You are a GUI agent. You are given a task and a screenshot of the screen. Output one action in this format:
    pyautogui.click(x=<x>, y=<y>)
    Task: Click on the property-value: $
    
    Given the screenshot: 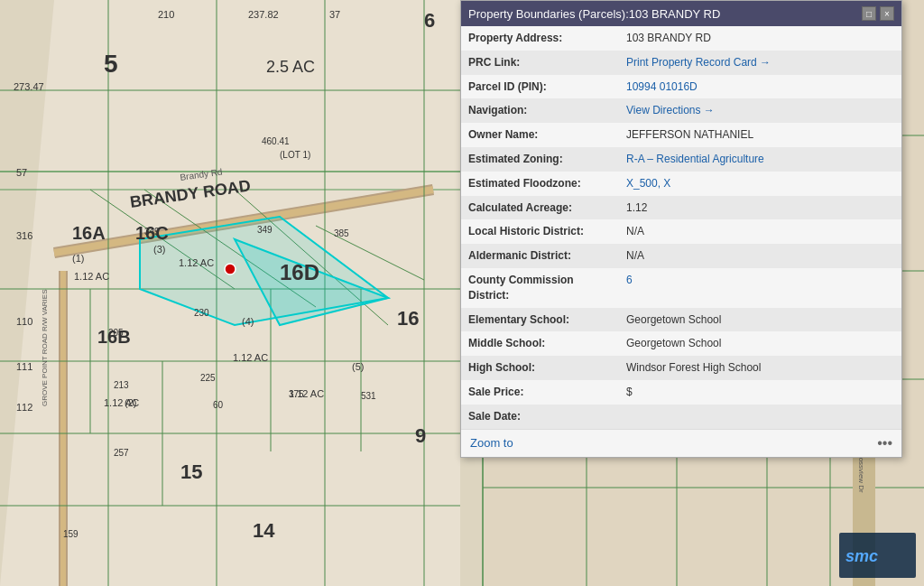 What is the action you would take?
    pyautogui.click(x=760, y=392)
    